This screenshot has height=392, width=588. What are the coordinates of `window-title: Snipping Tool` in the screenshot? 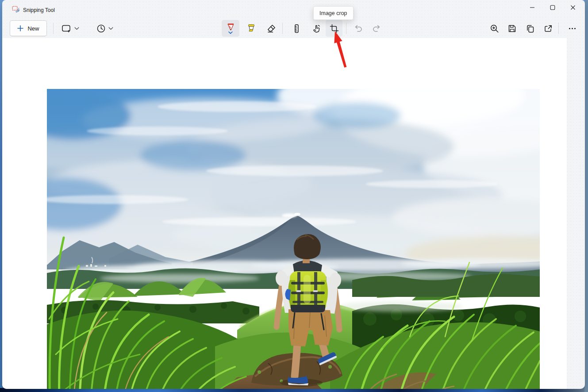 It's located at (39, 10).